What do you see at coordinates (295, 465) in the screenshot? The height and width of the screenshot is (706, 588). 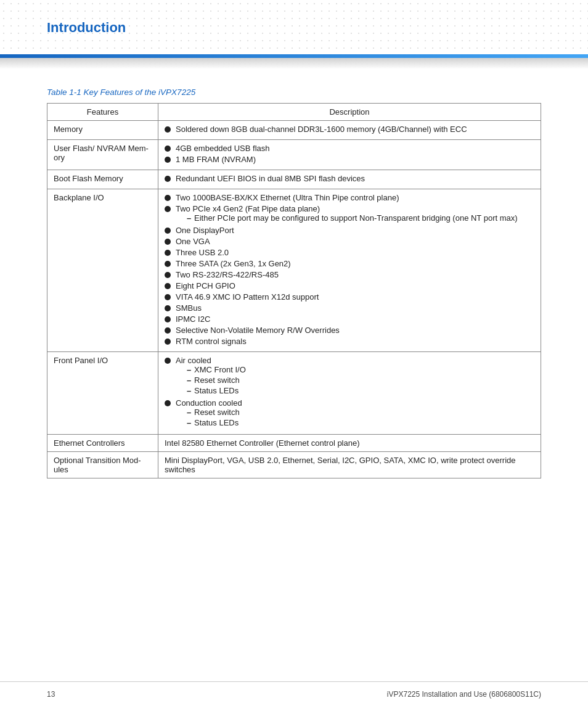 I see `table-row: Optional Transition Mod­ules Mini Displa…` at bounding box center [295, 465].